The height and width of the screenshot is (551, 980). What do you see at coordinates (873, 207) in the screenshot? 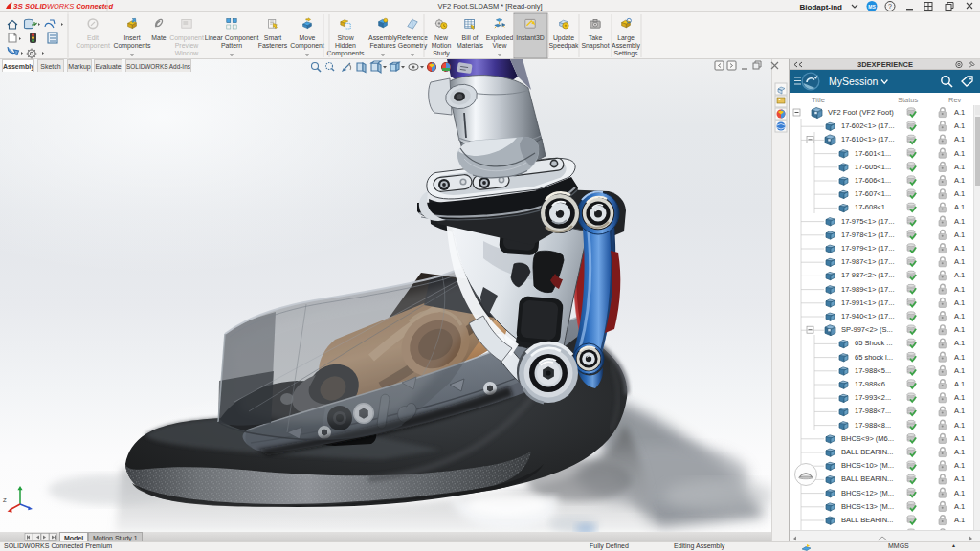
I see `svg-text: 17-608<1...` at bounding box center [873, 207].